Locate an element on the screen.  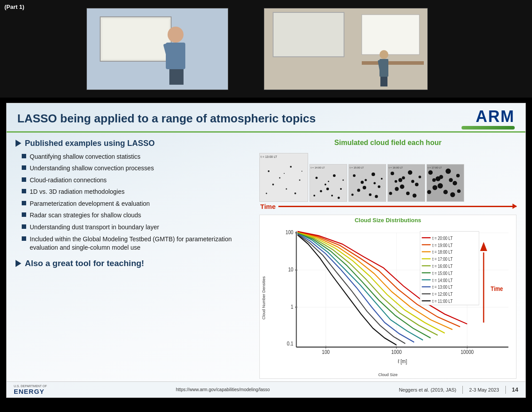
list-item: Parameterization development & evaluatio… is located at coordinates (136, 204).